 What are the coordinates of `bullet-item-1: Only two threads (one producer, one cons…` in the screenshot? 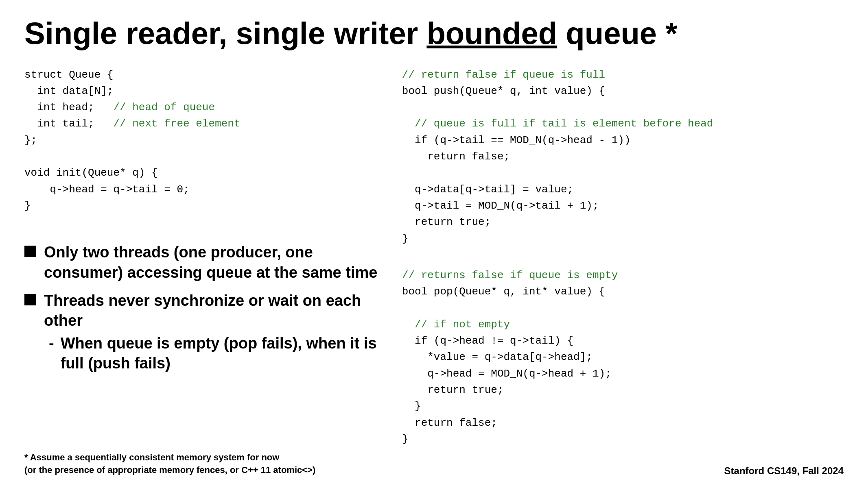 It's located at (205, 263).